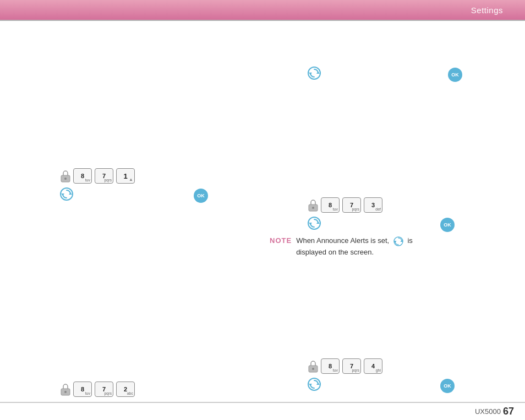 Image resolution: width=525 pixels, height=420 pixels. Describe the element at coordinates (262, 10) in the screenshot. I see `page-header: Settings` at that location.